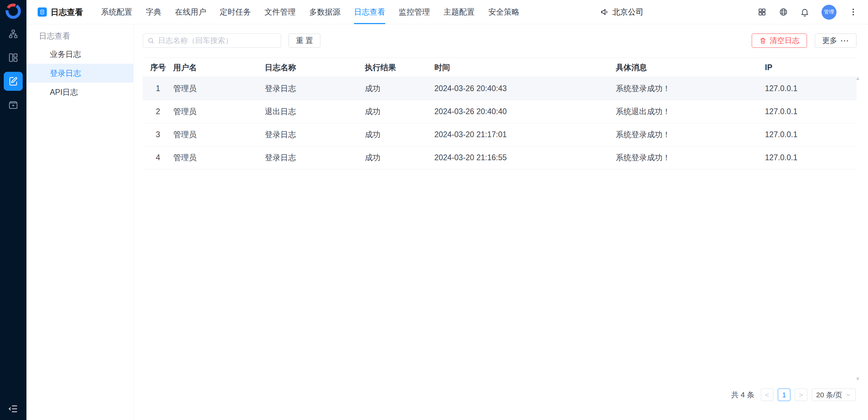  I want to click on clear-logs-button: 清空日志, so click(779, 41).